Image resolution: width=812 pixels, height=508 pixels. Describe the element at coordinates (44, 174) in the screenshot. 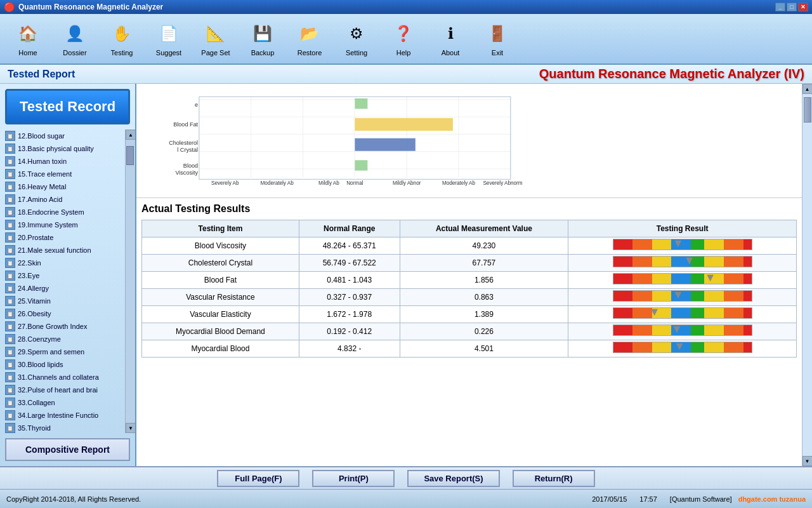

I see `sidebar-item-label: 15.Trace element` at that location.